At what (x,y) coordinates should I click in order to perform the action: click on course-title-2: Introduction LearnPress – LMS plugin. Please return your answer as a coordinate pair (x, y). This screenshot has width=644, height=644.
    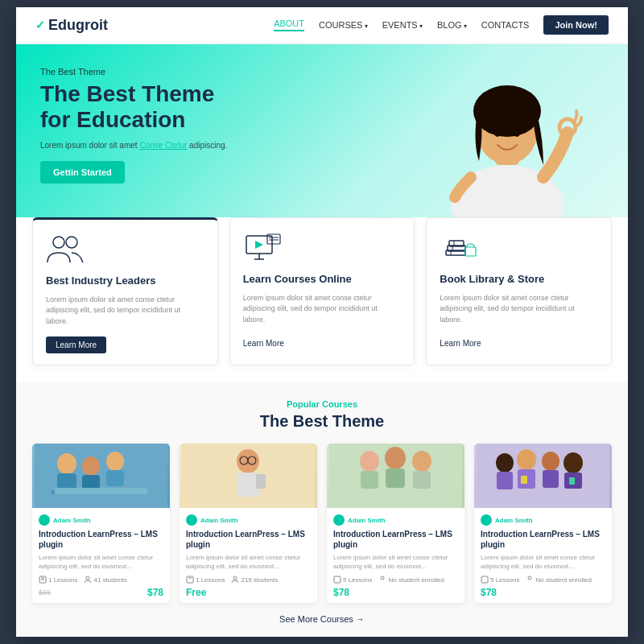
    Looking at the image, I should click on (248, 539).